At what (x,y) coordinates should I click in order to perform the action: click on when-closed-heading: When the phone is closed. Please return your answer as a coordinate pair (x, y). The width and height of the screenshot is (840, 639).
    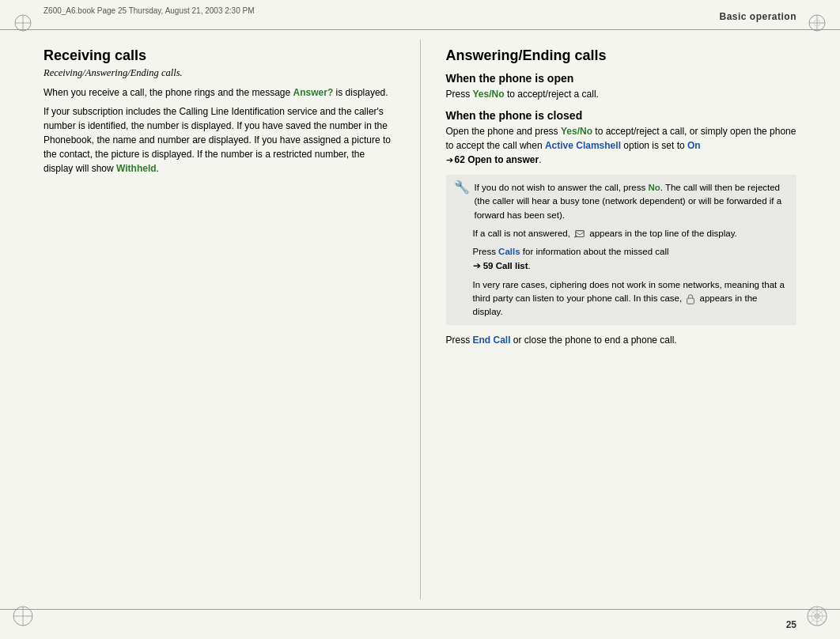
    Looking at the image, I should click on (622, 115).